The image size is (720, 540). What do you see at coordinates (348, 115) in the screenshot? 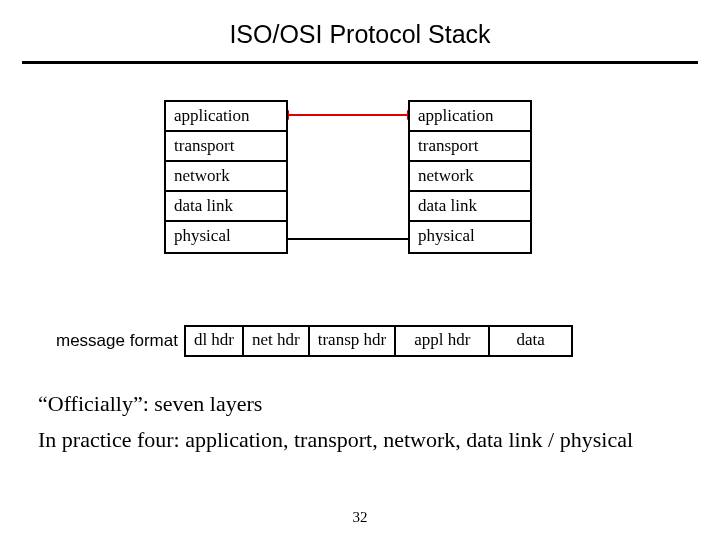
I see `application-link-line` at bounding box center [348, 115].